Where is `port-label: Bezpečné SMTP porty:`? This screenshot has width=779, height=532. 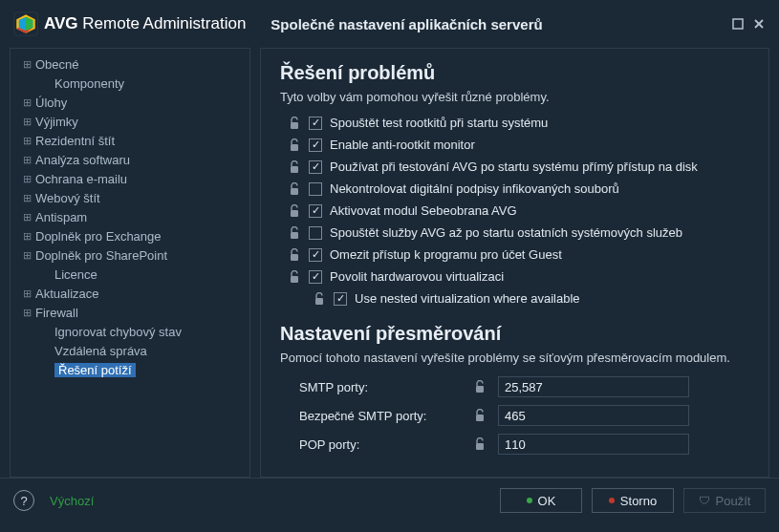
port-label: Bezpečné SMTP porty: is located at coordinates (380, 416).